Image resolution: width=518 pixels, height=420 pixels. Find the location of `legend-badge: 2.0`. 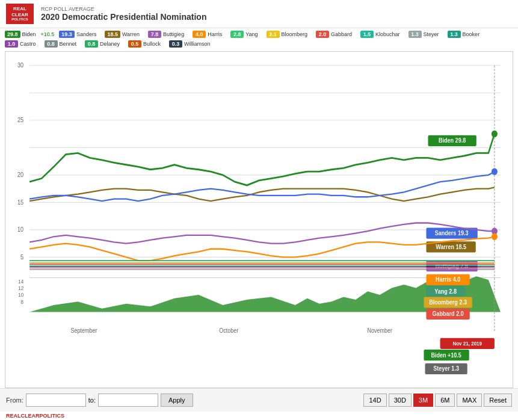

legend-badge: 2.0 is located at coordinates (322, 34).